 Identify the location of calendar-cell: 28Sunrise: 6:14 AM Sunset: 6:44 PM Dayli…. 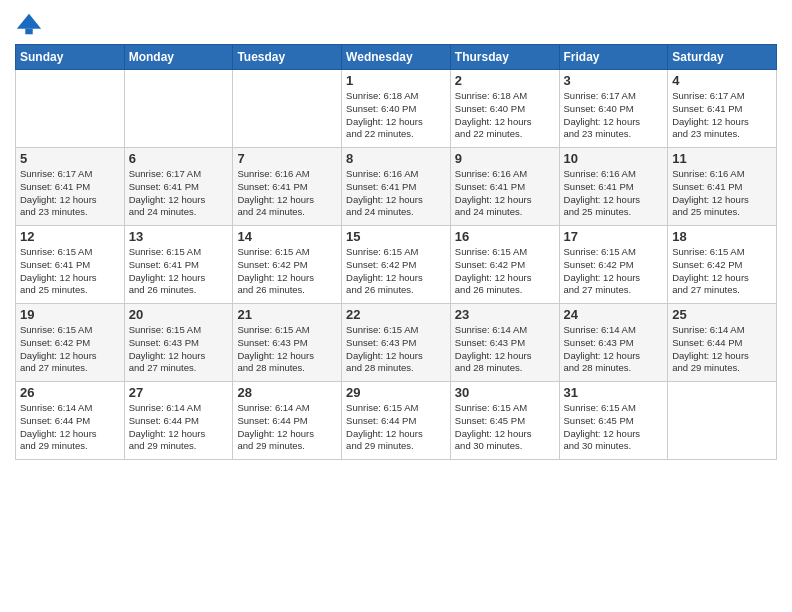
(288, 421).